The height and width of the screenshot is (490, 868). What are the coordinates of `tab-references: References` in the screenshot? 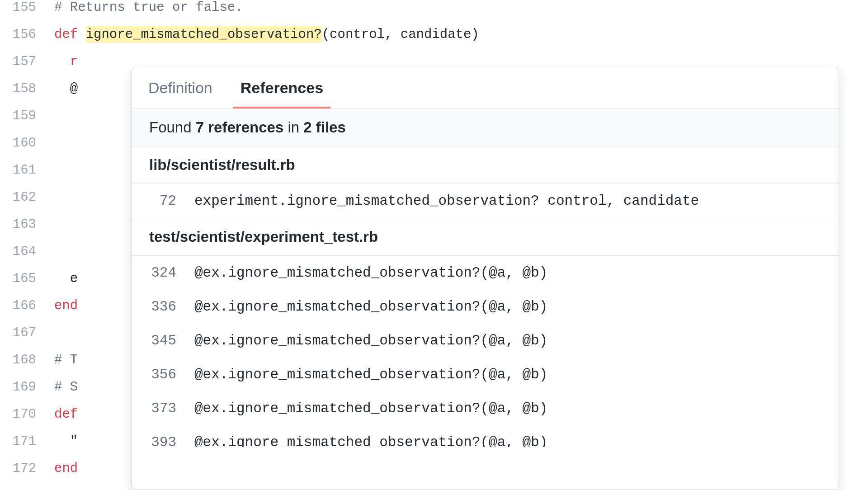 It's located at (282, 89).